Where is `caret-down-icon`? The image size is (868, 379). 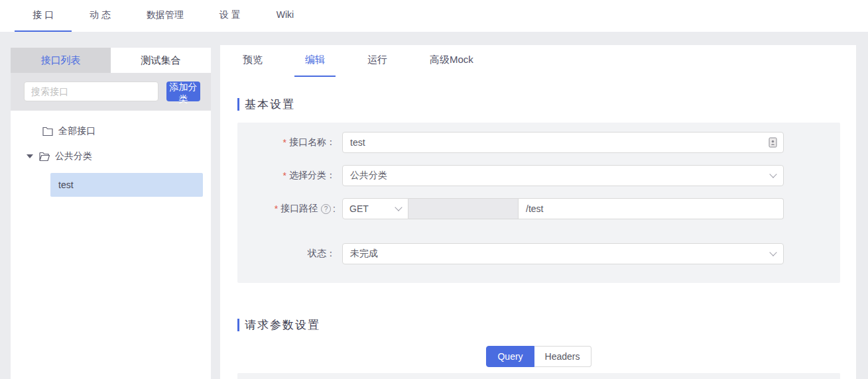
caret-down-icon is located at coordinates (30, 156).